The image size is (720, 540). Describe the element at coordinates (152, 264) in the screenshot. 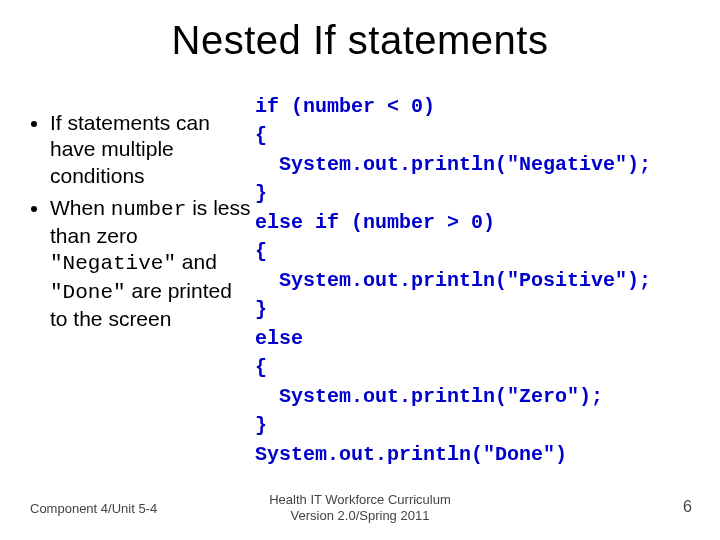

I see `bullet-item: When number is less than zero "Negative"…` at that location.